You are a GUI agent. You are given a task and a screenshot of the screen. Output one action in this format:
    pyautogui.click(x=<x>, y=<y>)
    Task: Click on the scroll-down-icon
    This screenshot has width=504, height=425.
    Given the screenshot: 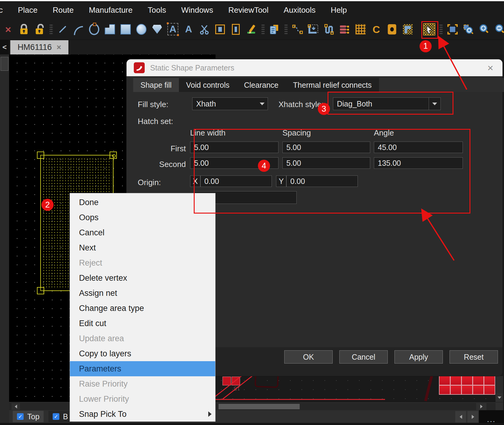 What is the action you would take?
    pyautogui.click(x=499, y=397)
    